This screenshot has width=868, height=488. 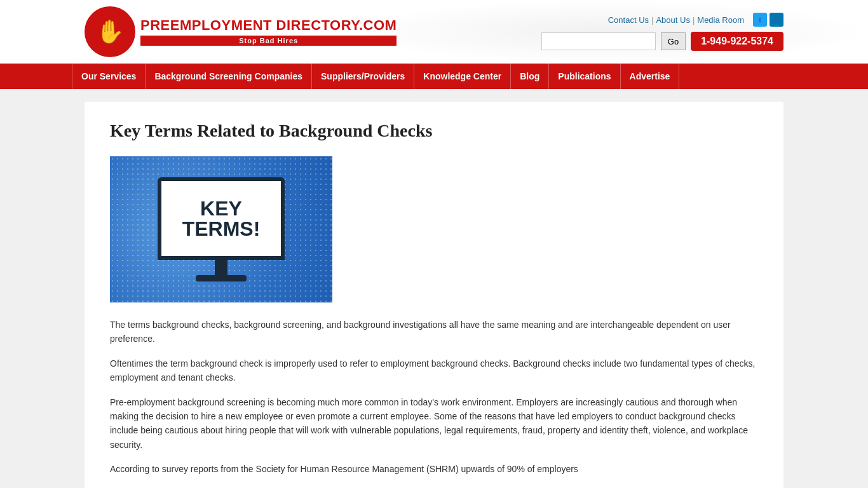 What do you see at coordinates (760, 20) in the screenshot?
I see `twitter-icon: t` at bounding box center [760, 20].